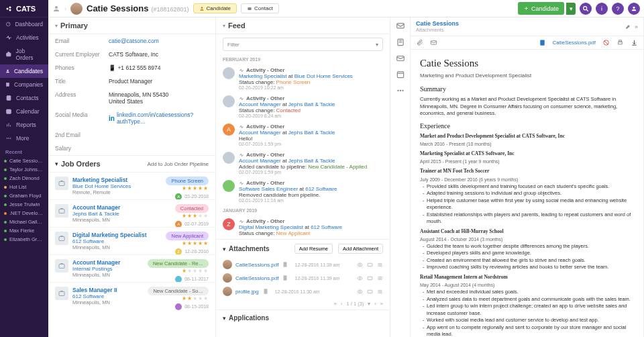  What do you see at coordinates (303, 191) in the screenshot?
I see `feed-item: Activity - Other Software Sales Engineer…` at bounding box center [303, 191].